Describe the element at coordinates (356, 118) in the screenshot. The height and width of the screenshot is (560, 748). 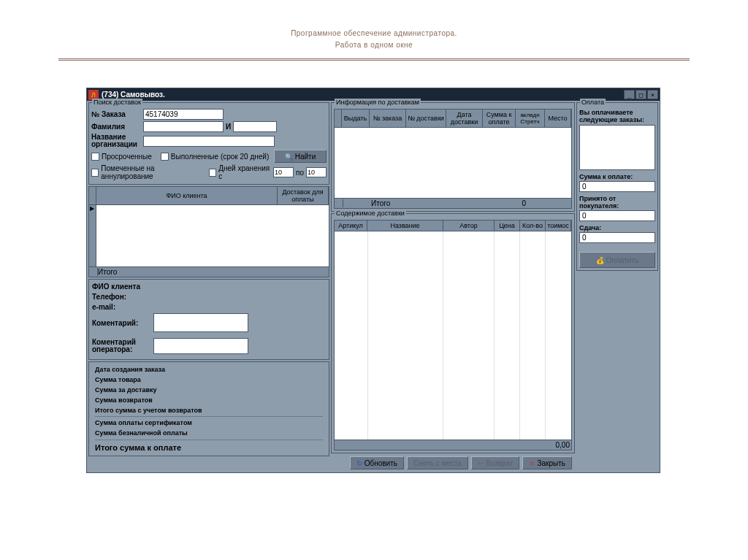
I see `delivery-col-issue: Выдать` at that location.